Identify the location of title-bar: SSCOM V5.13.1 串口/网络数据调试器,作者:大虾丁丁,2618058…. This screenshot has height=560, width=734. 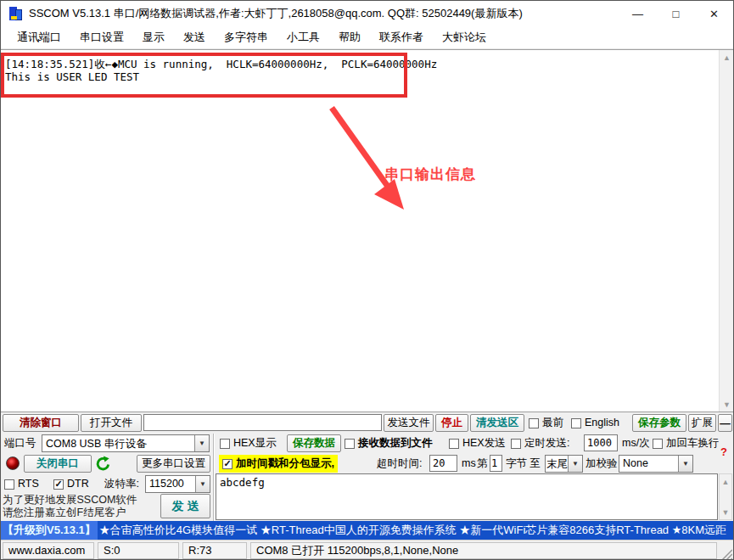
(367, 14).